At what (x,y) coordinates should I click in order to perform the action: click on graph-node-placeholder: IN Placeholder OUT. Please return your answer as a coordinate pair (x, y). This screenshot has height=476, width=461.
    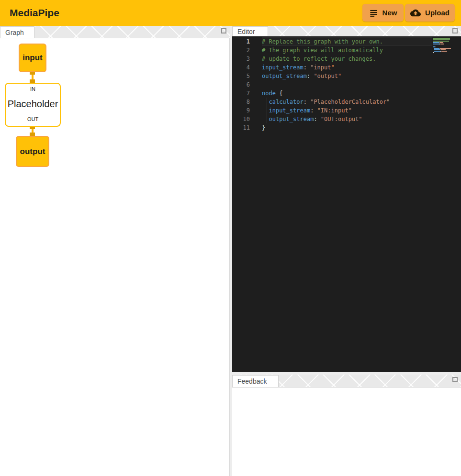
    Looking at the image, I should click on (33, 105).